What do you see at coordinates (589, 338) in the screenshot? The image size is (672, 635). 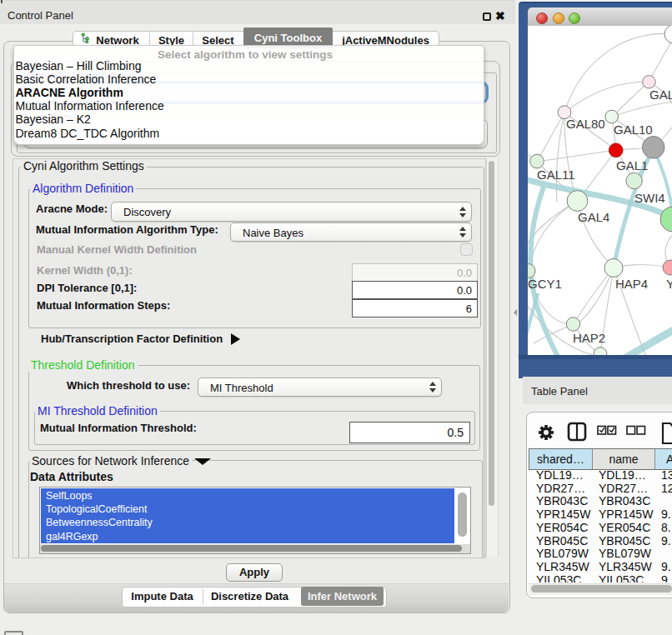 I see `svg-text: HAP2` at bounding box center [589, 338].